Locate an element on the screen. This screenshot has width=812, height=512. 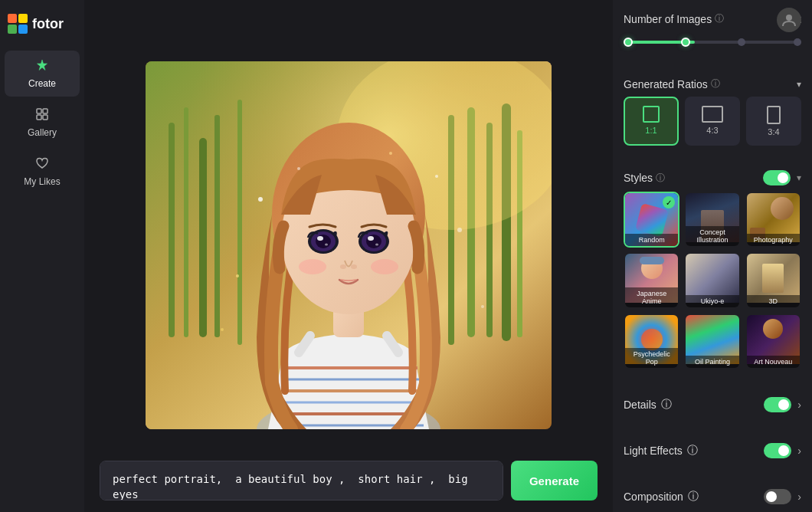
number-of-images-header: Number of Images ⓘ 2 is located at coordinates (712, 18).